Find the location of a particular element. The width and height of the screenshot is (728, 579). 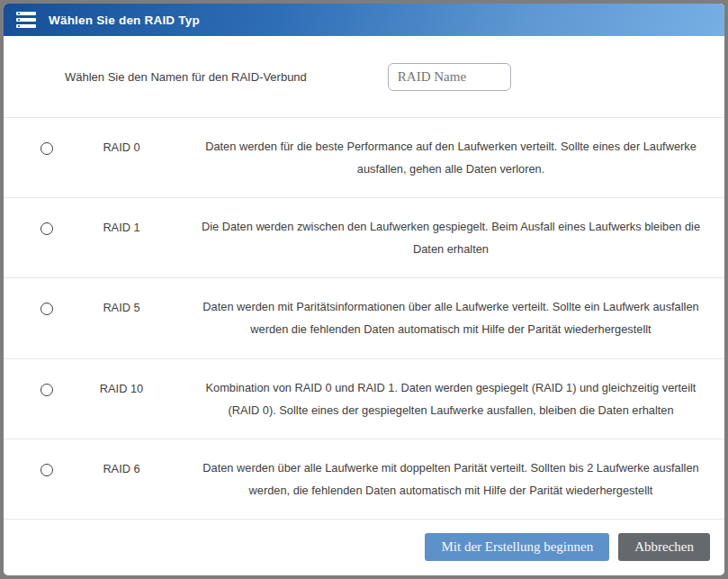

raid-name-label: Wählen Sie den Namen für den RAID-Verbun… is located at coordinates (185, 77).